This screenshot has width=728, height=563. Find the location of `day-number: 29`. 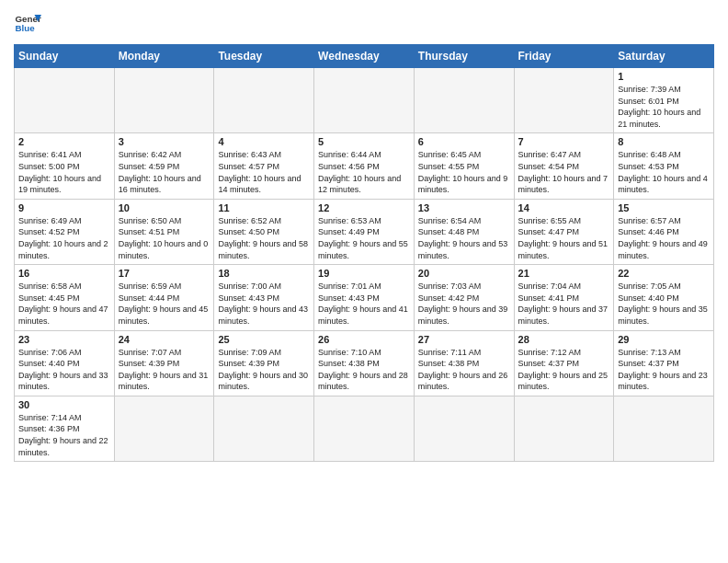

day-number: 29 is located at coordinates (664, 339).